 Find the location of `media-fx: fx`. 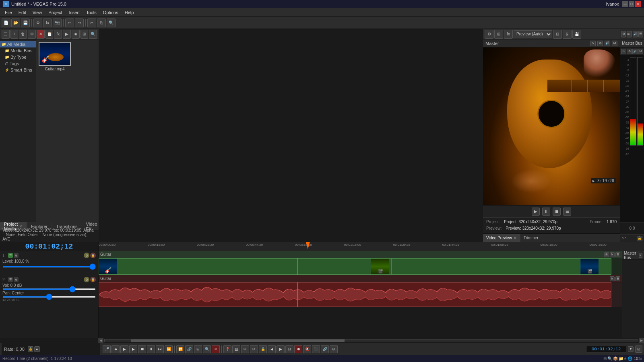

media-fx: fx is located at coordinates (58, 34).